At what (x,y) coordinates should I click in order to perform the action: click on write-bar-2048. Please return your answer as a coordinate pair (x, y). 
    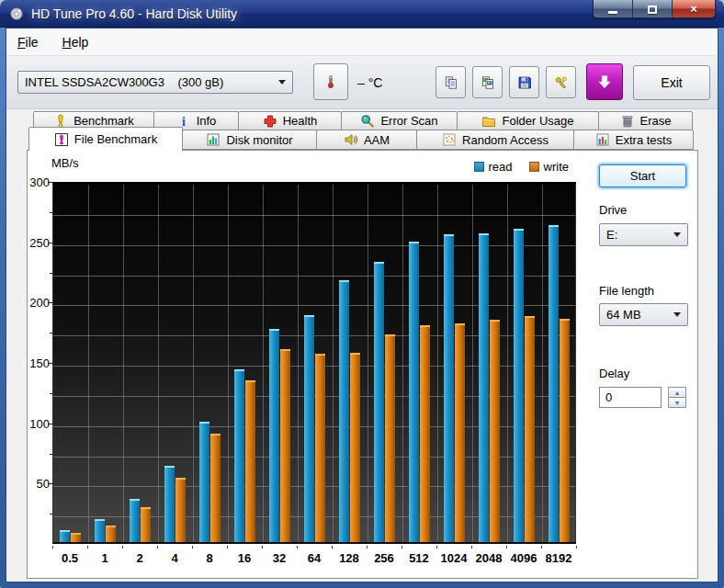
    Looking at the image, I should click on (494, 431).